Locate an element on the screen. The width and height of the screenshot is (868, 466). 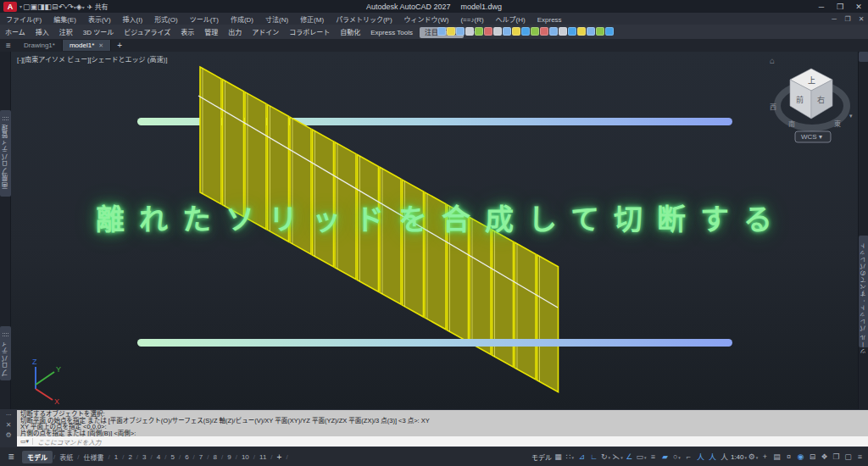
menu-item-11: (==♪(R) is located at coordinates (471, 20).